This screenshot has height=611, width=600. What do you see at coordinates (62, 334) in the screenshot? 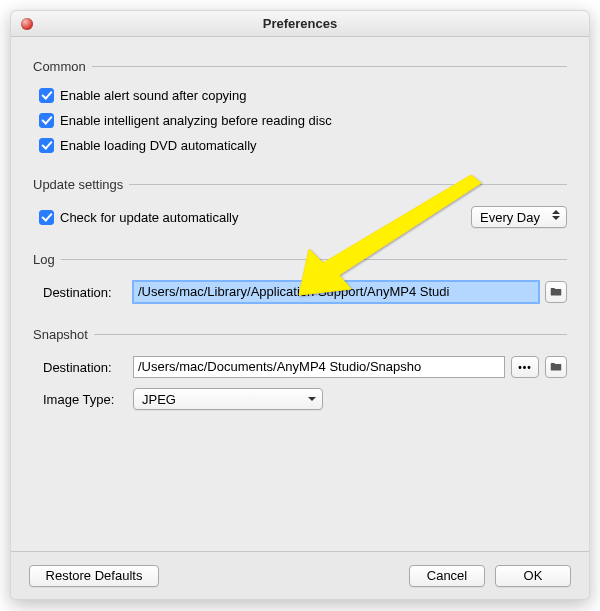
I see `group-snapshot-legend: Snapshot` at bounding box center [62, 334].